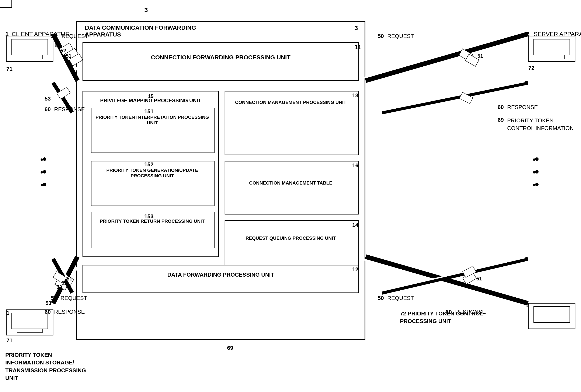  What do you see at coordinates (10, 341) in the screenshot?
I see `label-71-bl: 71` at bounding box center [10, 341].